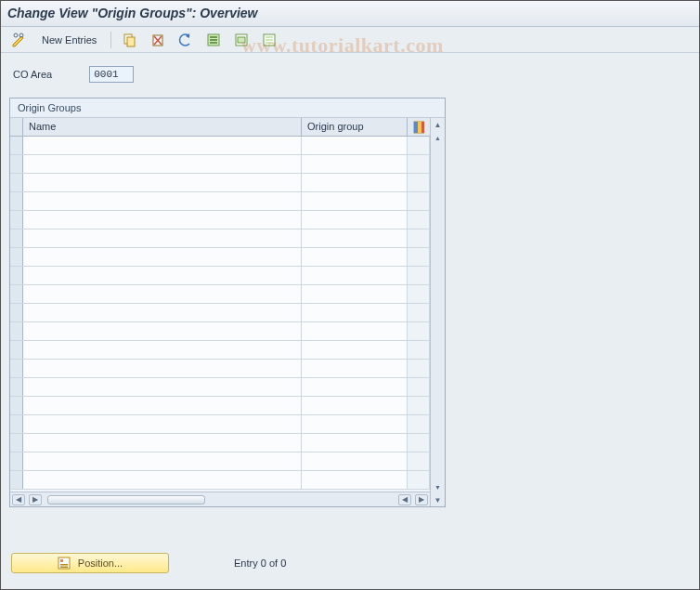 This screenshot has width=700, height=590. What do you see at coordinates (437, 312) in the screenshot?
I see `vertical-scrollbar: ▲ ▲ ▼ ▼` at bounding box center [437, 312].